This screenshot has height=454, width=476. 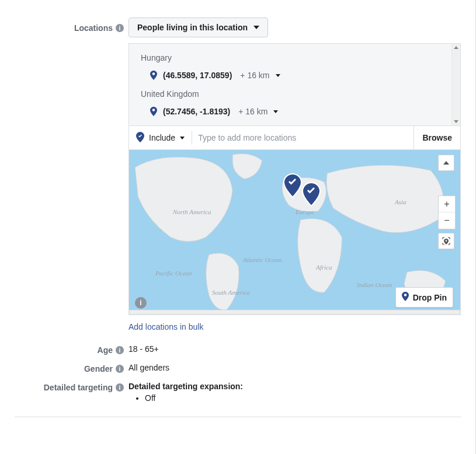 What do you see at coordinates (71, 368) in the screenshot?
I see `gender-label-col: Gender i` at bounding box center [71, 368].